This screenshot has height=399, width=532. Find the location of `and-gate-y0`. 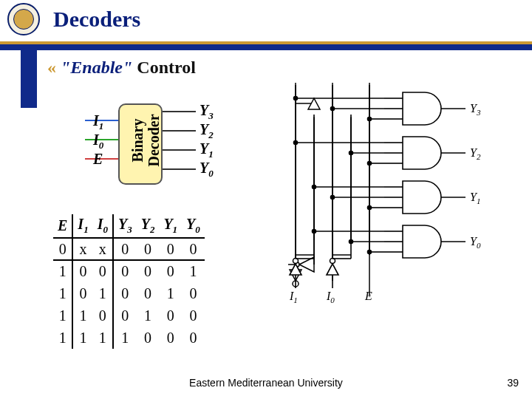

and-gate-y0 is located at coordinates (425, 242).